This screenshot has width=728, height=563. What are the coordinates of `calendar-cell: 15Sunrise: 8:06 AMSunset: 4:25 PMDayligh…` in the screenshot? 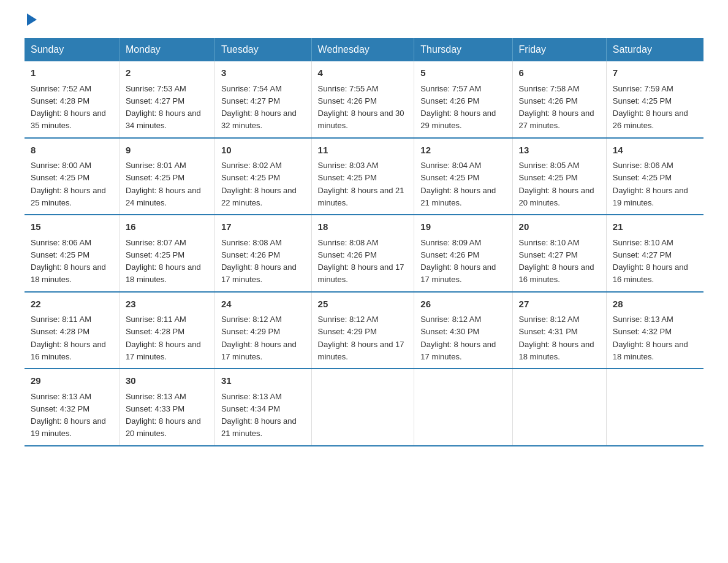 It's located at (72, 253).